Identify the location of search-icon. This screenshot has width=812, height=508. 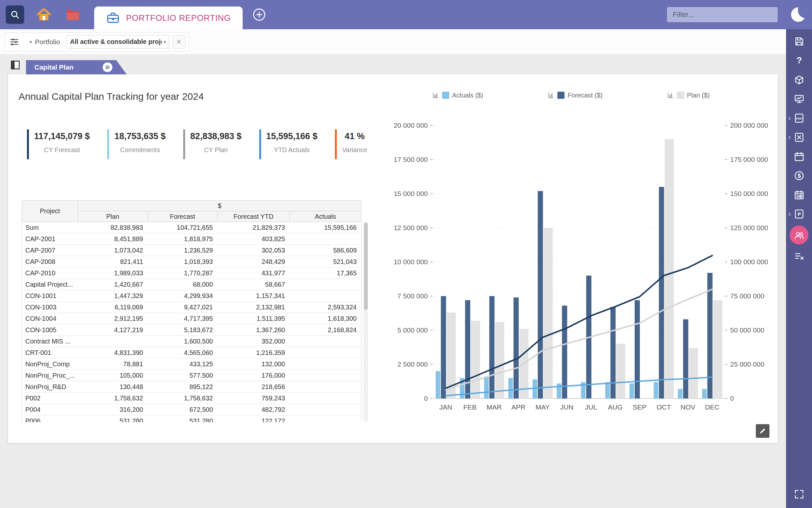
(15, 15).